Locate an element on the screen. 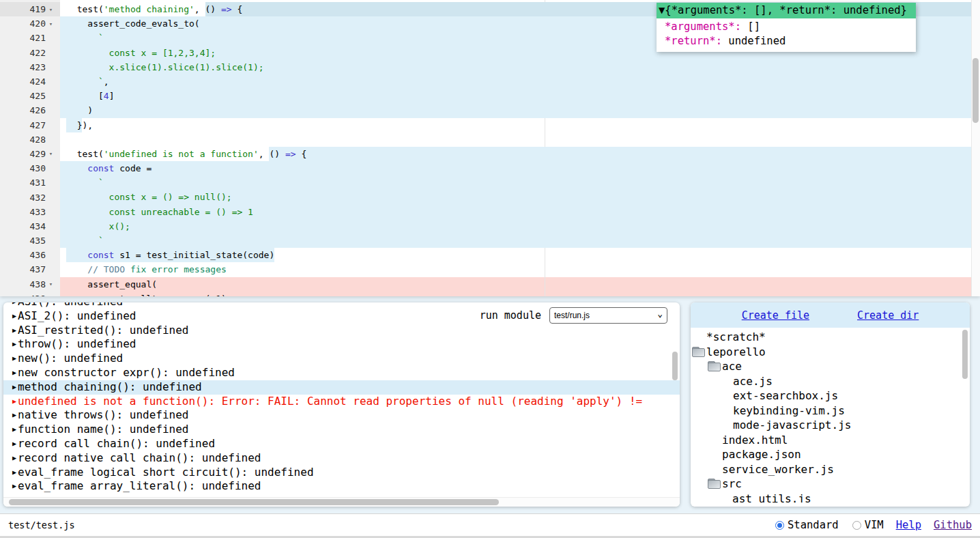 The height and width of the screenshot is (538, 980). status-link: Github is located at coordinates (953, 525).